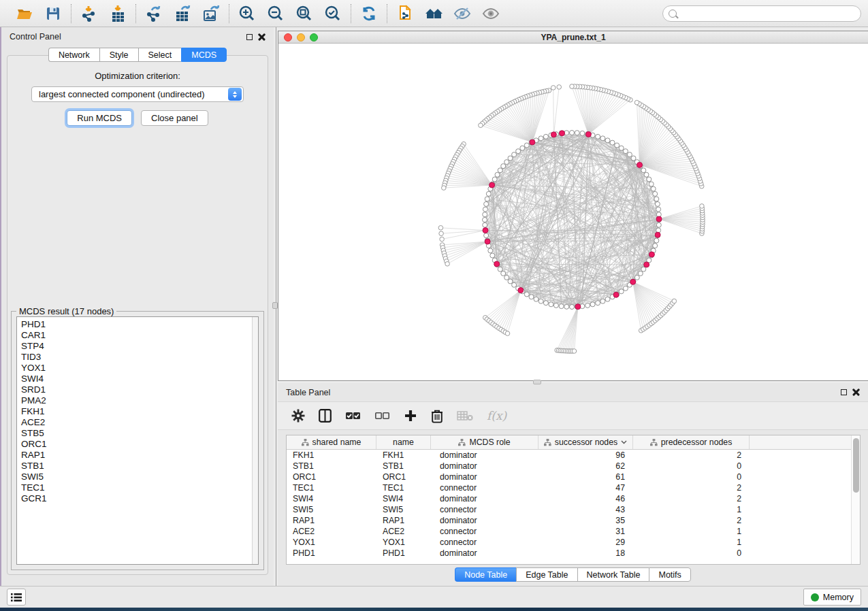 The image size is (868, 611). What do you see at coordinates (332, 442) in the screenshot?
I see `column-header-shared-name: shared name` at bounding box center [332, 442].